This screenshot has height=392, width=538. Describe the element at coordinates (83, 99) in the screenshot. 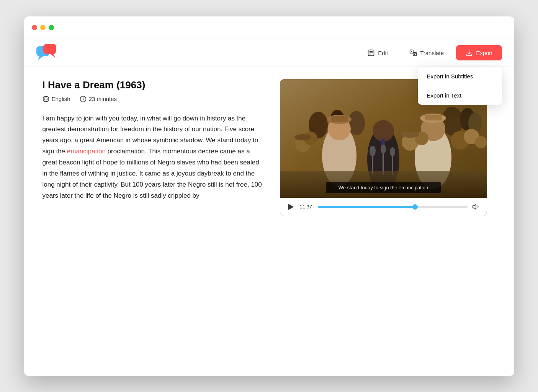

I see `clock-icon` at that location.